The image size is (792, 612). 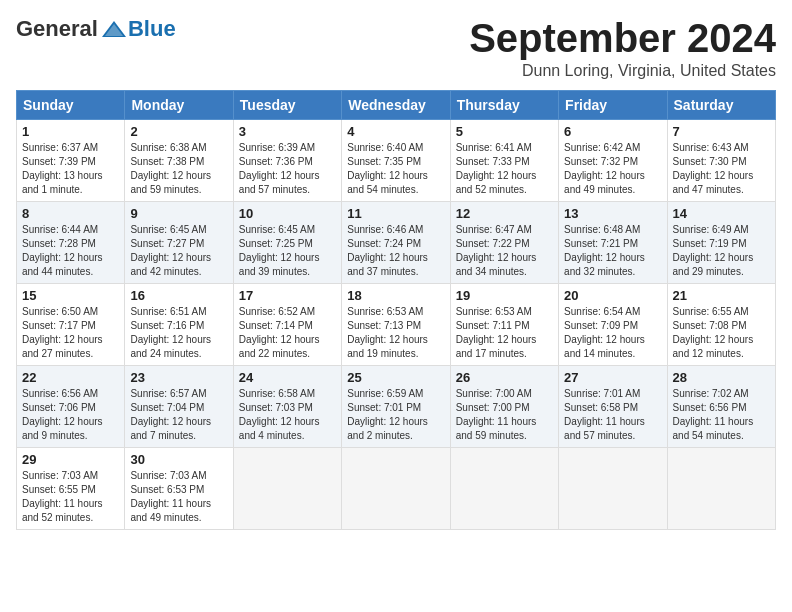 I want to click on day-info: Sunrise: 6:50 AM Sunset: 7:17 PM Dayligh…, so click(x=70, y=333).